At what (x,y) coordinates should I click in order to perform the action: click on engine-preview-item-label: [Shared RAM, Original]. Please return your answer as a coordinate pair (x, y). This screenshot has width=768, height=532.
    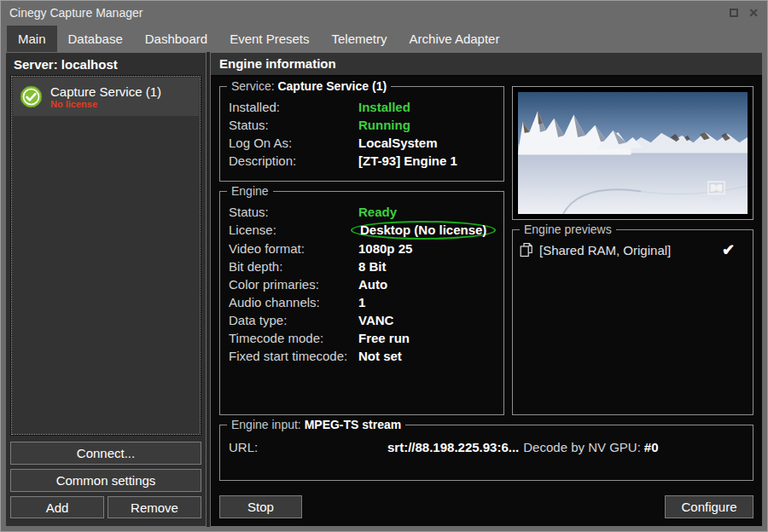
    Looking at the image, I should click on (605, 251).